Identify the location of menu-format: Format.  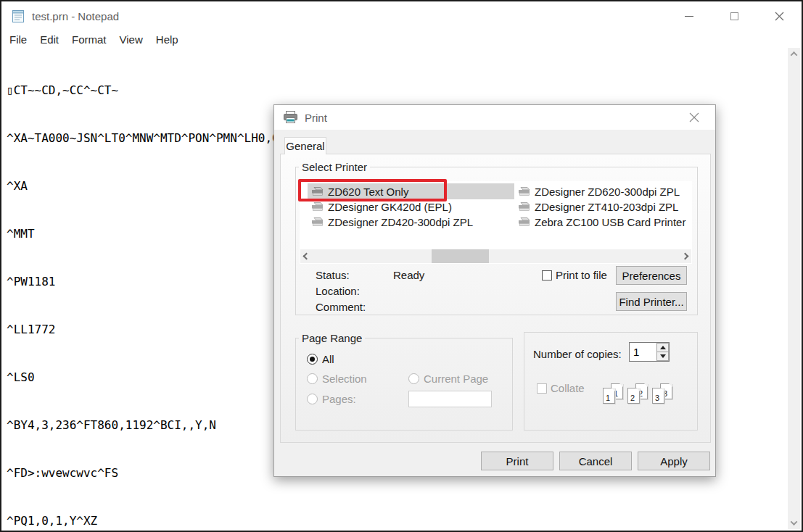
(89, 39).